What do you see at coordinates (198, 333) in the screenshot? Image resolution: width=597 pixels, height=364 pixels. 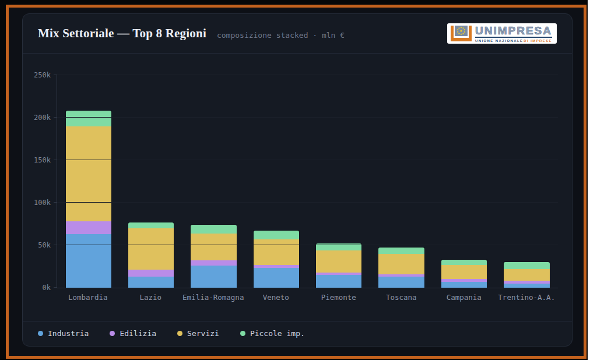 I see `legend-item-servizi: Servizi` at bounding box center [198, 333].